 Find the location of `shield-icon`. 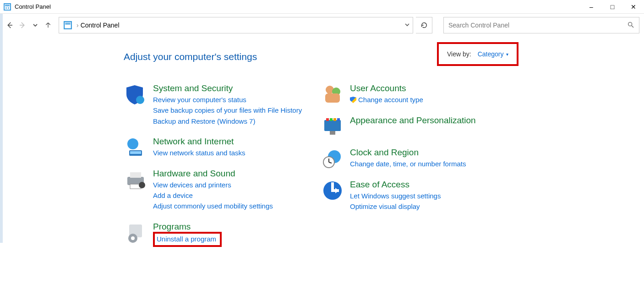

shield-icon is located at coordinates (136, 94).